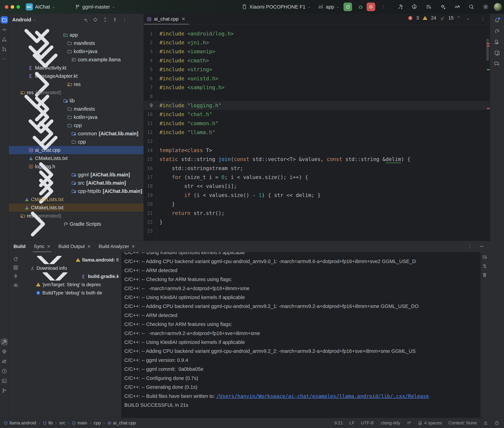 The width and height of the screenshot is (504, 428). Describe the element at coordinates (97, 423) in the screenshot. I see `breadcrumb-cpp: cpp` at that location.